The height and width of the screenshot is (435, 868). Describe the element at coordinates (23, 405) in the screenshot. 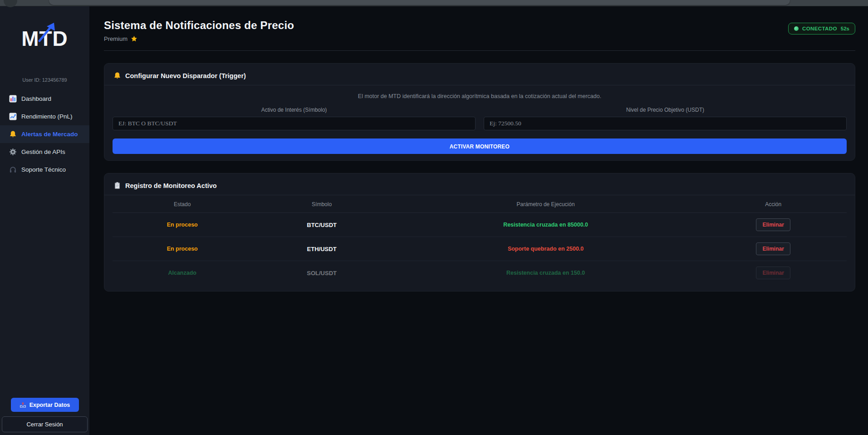

I see `outbox-tray-icon` at that location.